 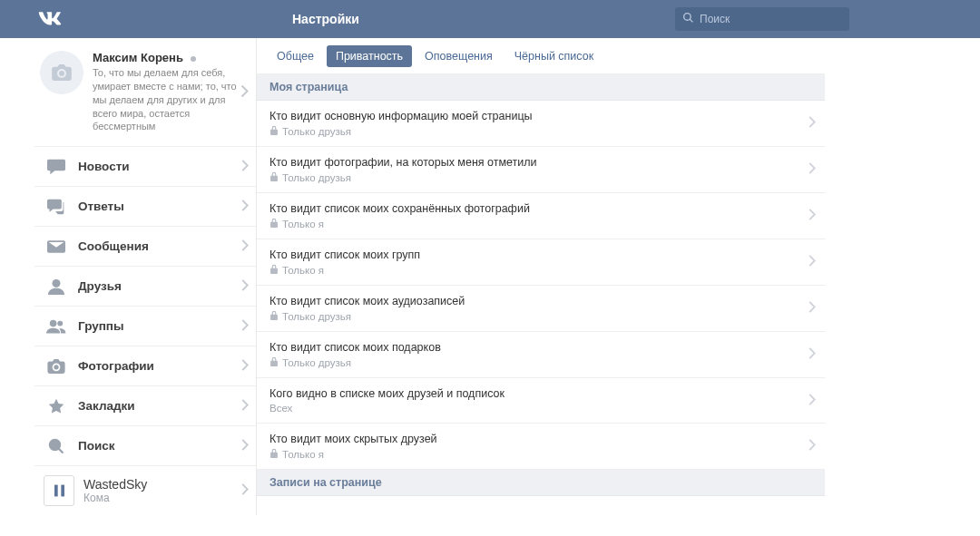 I want to click on tab-blacklist: Чёрный список, so click(x=554, y=56).